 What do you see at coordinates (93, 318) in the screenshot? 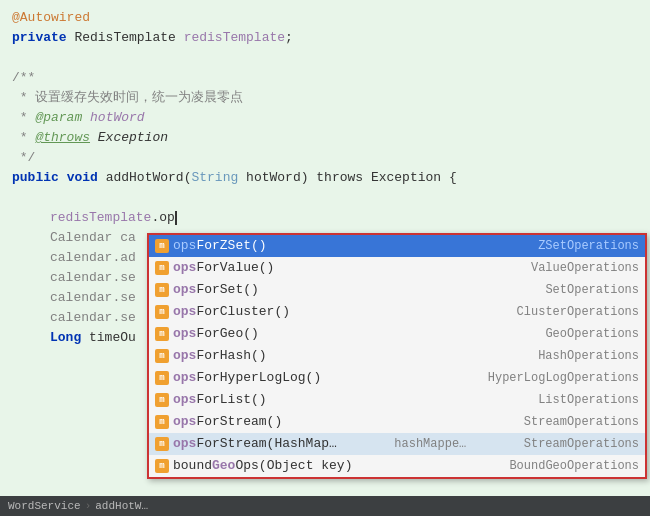
I see `calendar-set-line3: calendar.se` at bounding box center [93, 318].